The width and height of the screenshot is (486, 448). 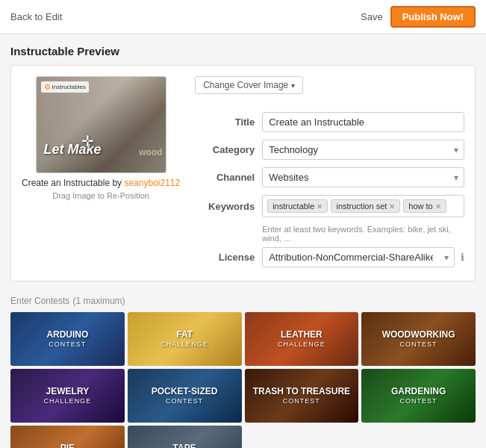 What do you see at coordinates (67, 437) in the screenshot?
I see `contest-item-pie: PIECONTEST` at bounding box center [67, 437].